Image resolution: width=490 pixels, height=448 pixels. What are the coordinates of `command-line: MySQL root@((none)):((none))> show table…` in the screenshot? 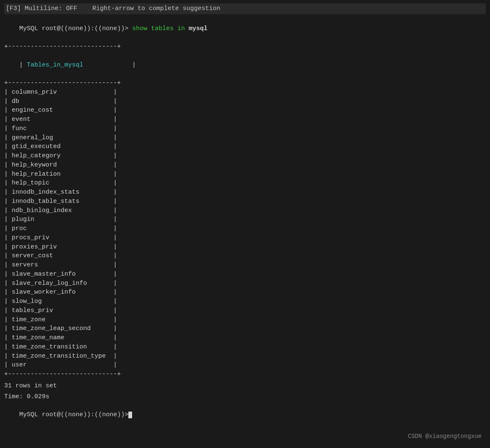 It's located at (245, 28).